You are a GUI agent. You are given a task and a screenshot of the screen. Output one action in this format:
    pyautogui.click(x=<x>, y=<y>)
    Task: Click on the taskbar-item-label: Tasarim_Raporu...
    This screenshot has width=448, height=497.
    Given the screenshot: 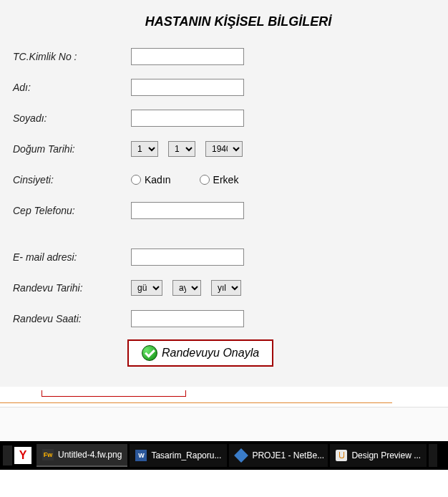 What is the action you would take?
    pyautogui.click(x=186, y=455)
    